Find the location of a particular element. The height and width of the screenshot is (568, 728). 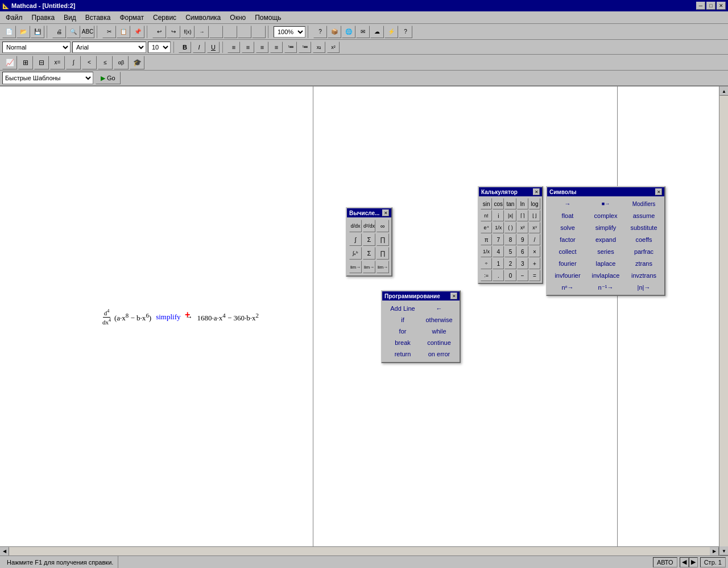

restore-button: □ is located at coordinates (711, 6).